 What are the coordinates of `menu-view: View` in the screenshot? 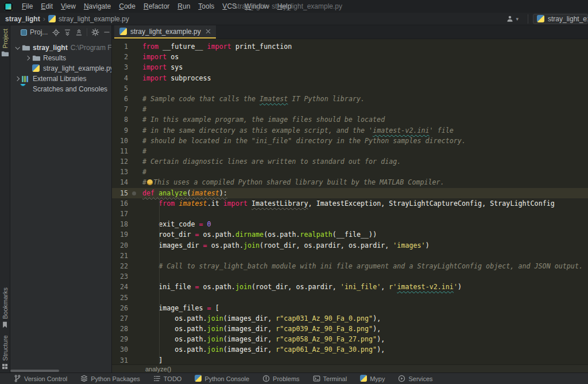 It's located at (68, 6).